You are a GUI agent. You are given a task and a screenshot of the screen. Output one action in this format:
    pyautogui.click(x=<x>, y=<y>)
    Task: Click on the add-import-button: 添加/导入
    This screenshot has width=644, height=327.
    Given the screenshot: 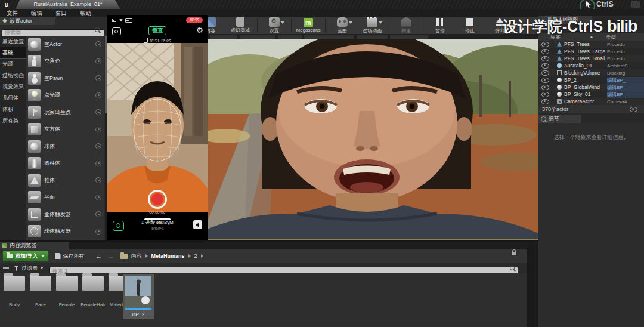 What is the action you would take?
    pyautogui.click(x=26, y=256)
    